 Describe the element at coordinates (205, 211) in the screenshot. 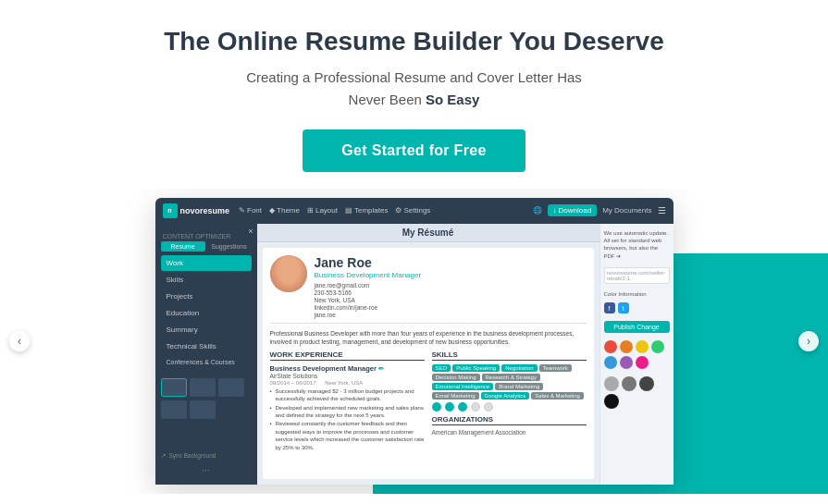

I see `logo-text: novoresume` at that location.